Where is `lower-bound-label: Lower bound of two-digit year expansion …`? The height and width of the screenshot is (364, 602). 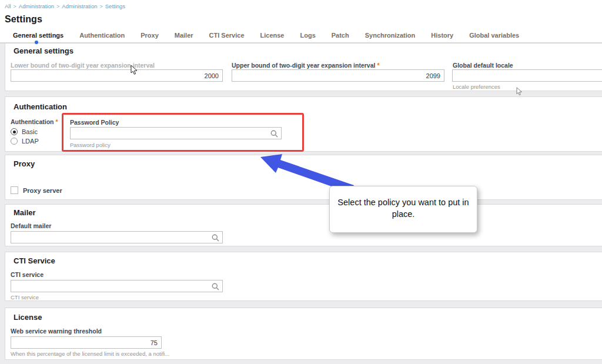 lower-bound-label: Lower bound of two-digit year expansion … is located at coordinates (82, 65).